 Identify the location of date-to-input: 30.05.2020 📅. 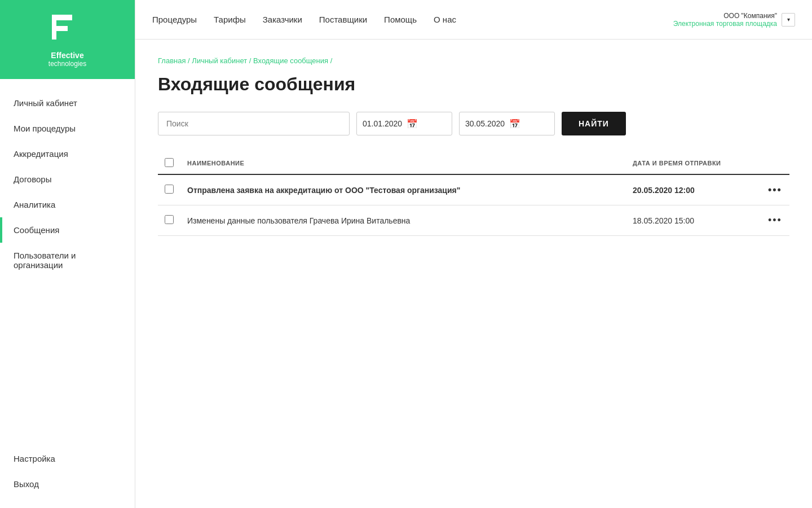
(507, 124).